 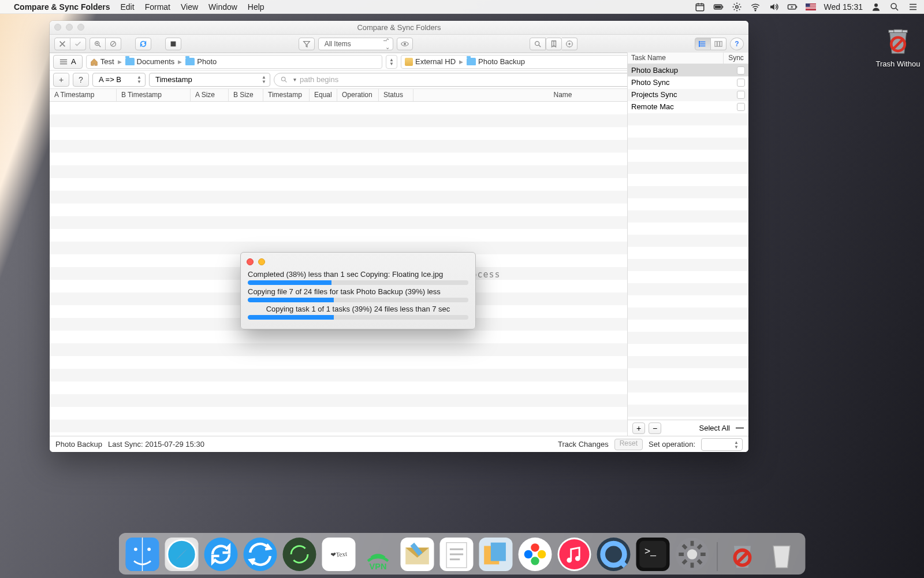 I want to click on bookmark-button, so click(x=554, y=44).